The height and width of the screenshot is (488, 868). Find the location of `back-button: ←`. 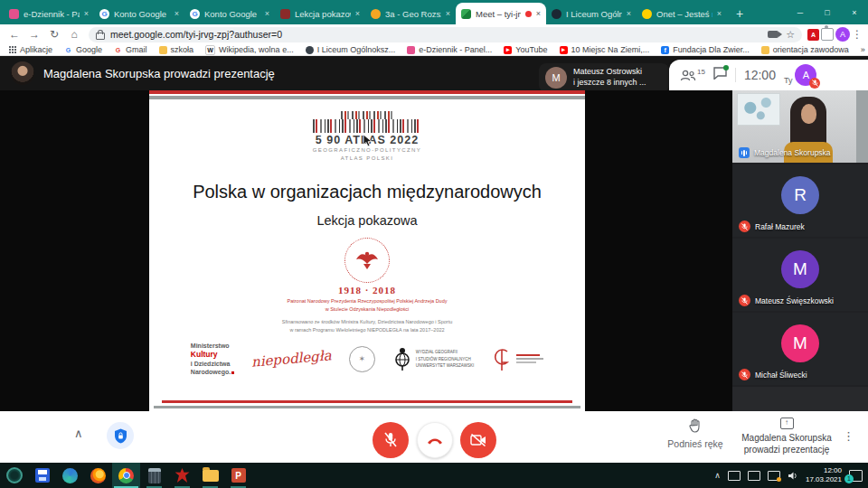

back-button: ← is located at coordinates (14, 34).